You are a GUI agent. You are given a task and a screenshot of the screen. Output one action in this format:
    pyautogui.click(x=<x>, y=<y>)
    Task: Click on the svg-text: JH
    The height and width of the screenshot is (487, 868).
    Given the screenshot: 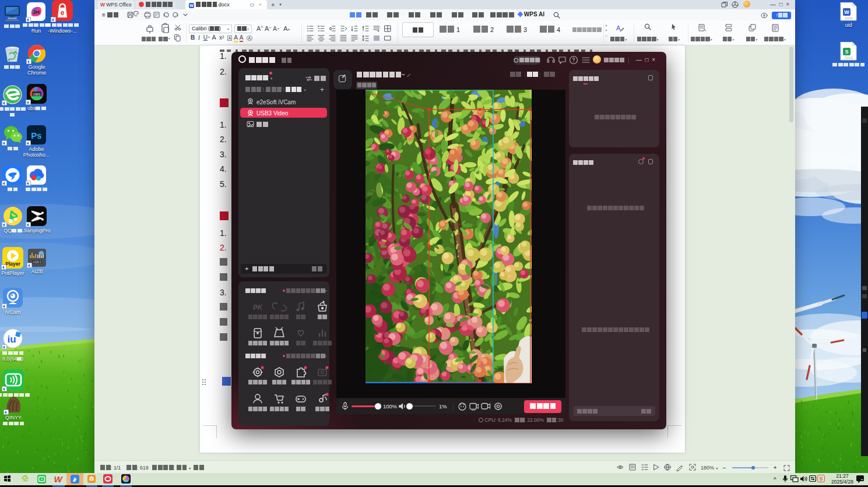 What is the action you would take?
    pyautogui.click(x=36, y=12)
    